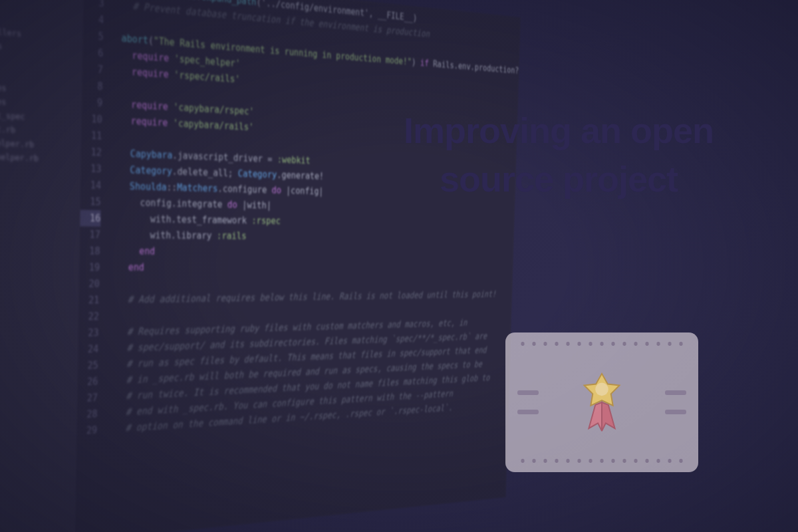  What do you see at coordinates (88, 414) in the screenshot?
I see `line-number: 28` at bounding box center [88, 414].